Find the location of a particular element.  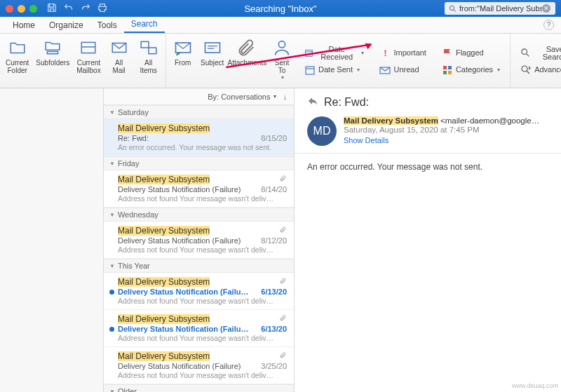

advanced-button: Advanced▾ is located at coordinates (539, 70).